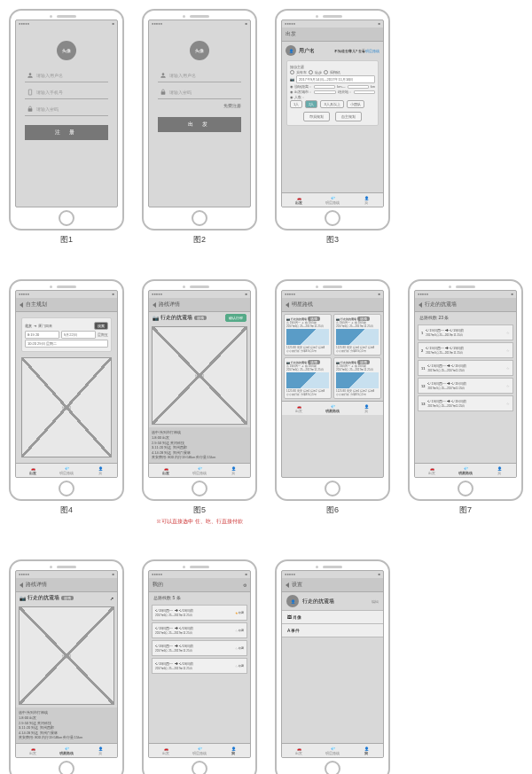 This screenshot has height=774, width=532. I want to click on opt-btn: 2人, so click(311, 105).